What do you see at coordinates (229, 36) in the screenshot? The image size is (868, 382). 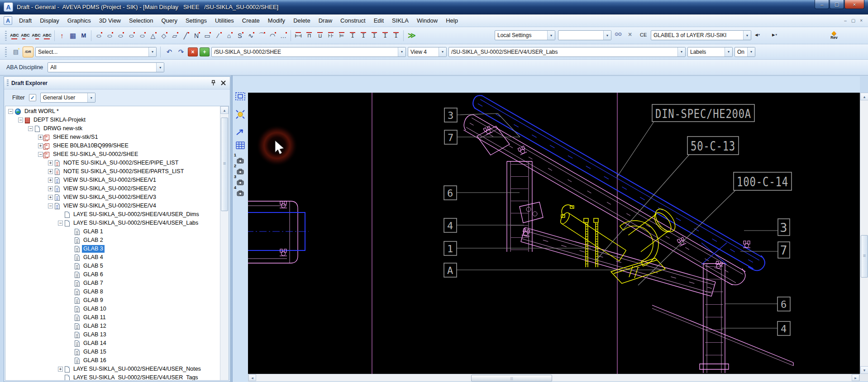 I see `draw-polygon-icon: ⌂` at bounding box center [229, 36].